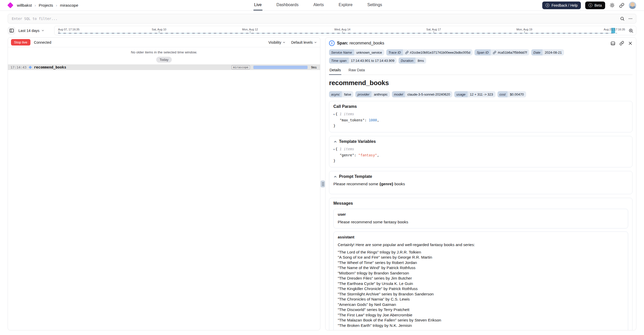  What do you see at coordinates (613, 43) in the screenshot?
I see `dock-panel-button` at bounding box center [613, 43].